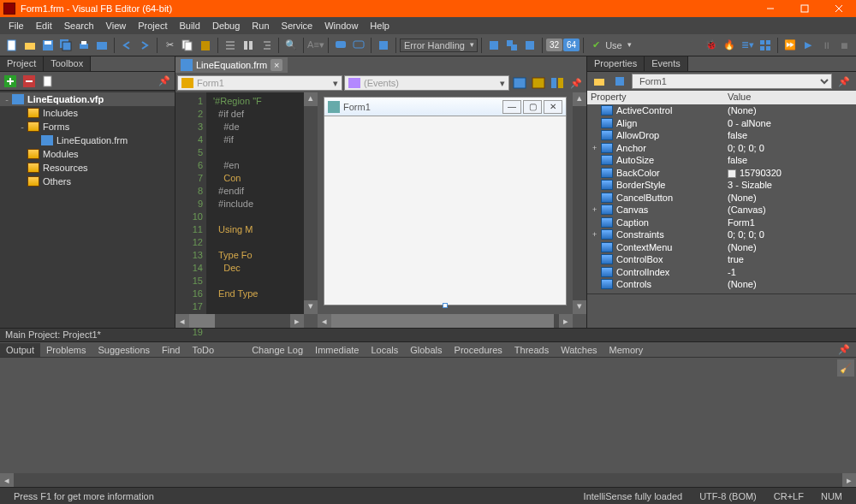 Image resolution: width=856 pixels, height=504 pixels. What do you see at coordinates (555, 44) in the screenshot?
I see `bits-32-badge: 32` at bounding box center [555, 44].